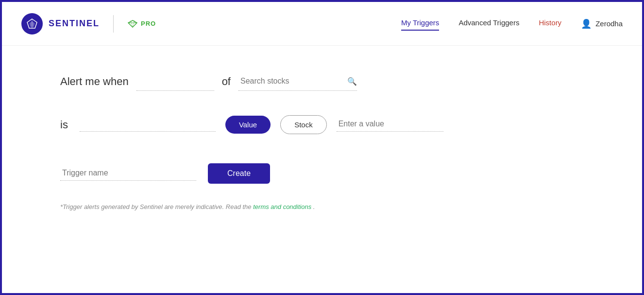 Image resolution: width=644 pixels, height=295 pixels. I want to click on alert-row: Alert me when of 🔍, so click(322, 83).